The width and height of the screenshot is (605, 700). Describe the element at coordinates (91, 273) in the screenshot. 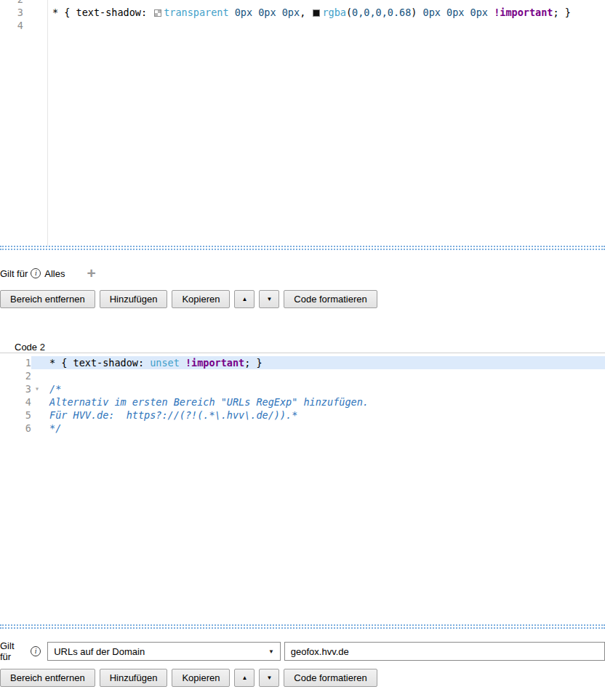

I see `add-applies-to-button: +` at that location.